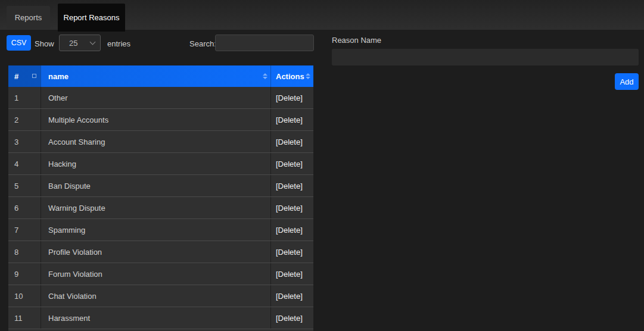  What do you see at coordinates (24, 142) in the screenshot?
I see `row-id-cell: 3` at bounding box center [24, 142].